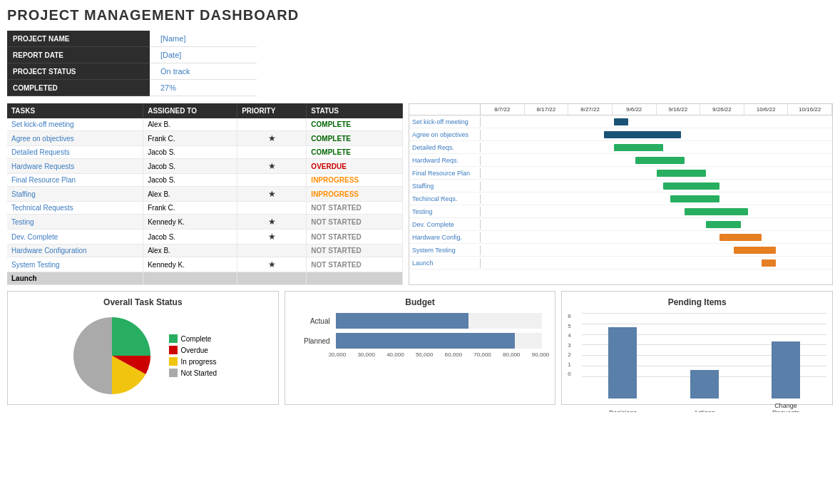 The height and width of the screenshot is (504, 840). I want to click on gantt-date-cell: 9/16/22, so click(679, 110).